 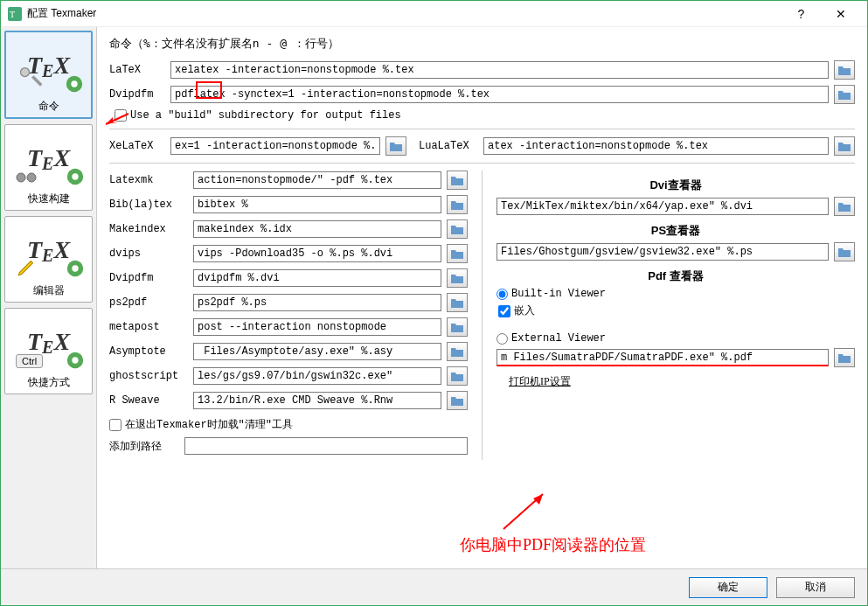 What do you see at coordinates (841, 14) in the screenshot?
I see `close-button: ✕` at bounding box center [841, 14].